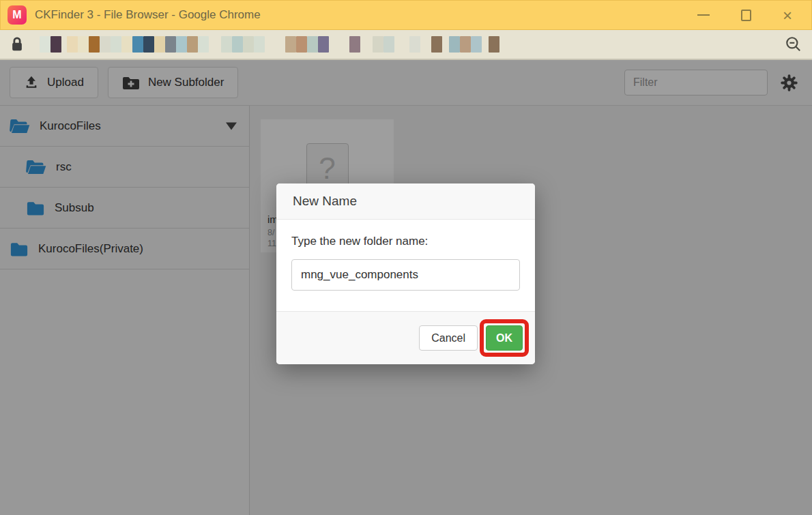 Image resolution: width=812 pixels, height=515 pixels. Describe the element at coordinates (405, 274) in the screenshot. I see `new-name-dialog: New Name Type the new folder name: Cance…` at that location.